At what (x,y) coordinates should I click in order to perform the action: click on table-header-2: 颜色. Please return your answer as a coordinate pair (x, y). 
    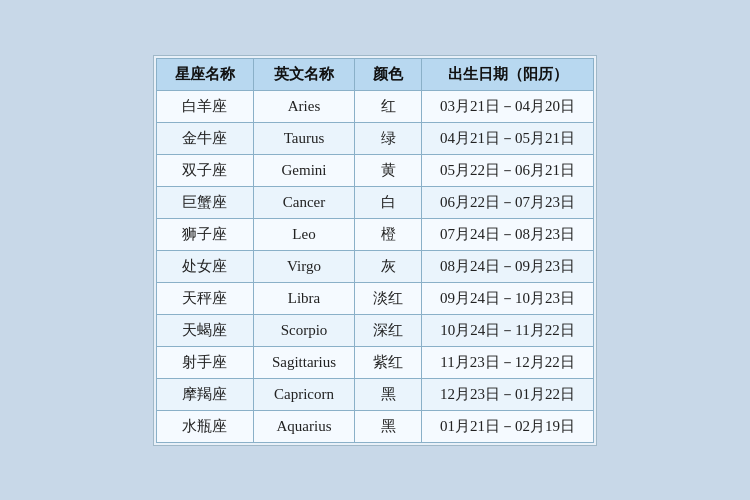
    Looking at the image, I should click on (388, 74).